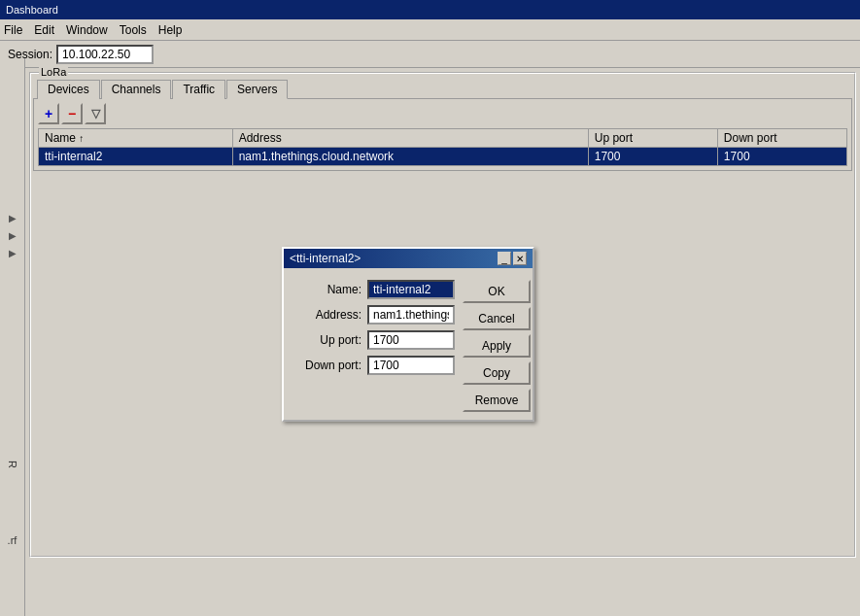 Image resolution: width=860 pixels, height=616 pixels. What do you see at coordinates (13, 236) in the screenshot?
I see `left-arrow-2: ▶` at bounding box center [13, 236].